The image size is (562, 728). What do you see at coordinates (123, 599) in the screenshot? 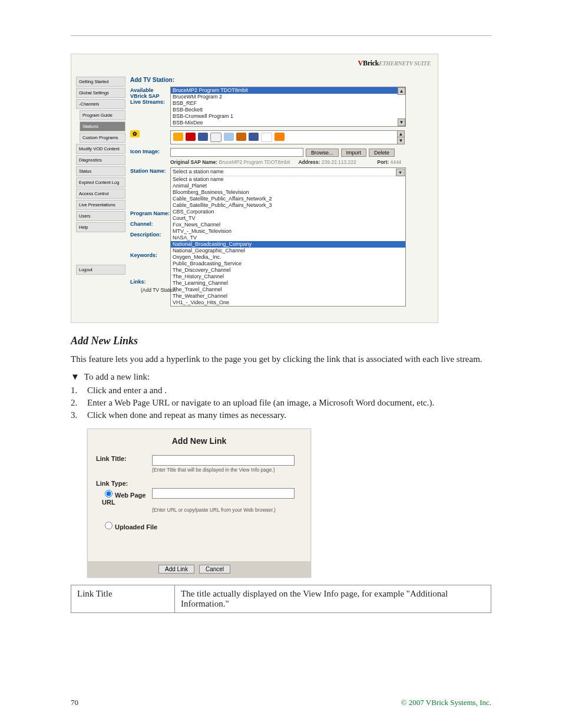
I see `table-key: Link Title` at bounding box center [123, 599].